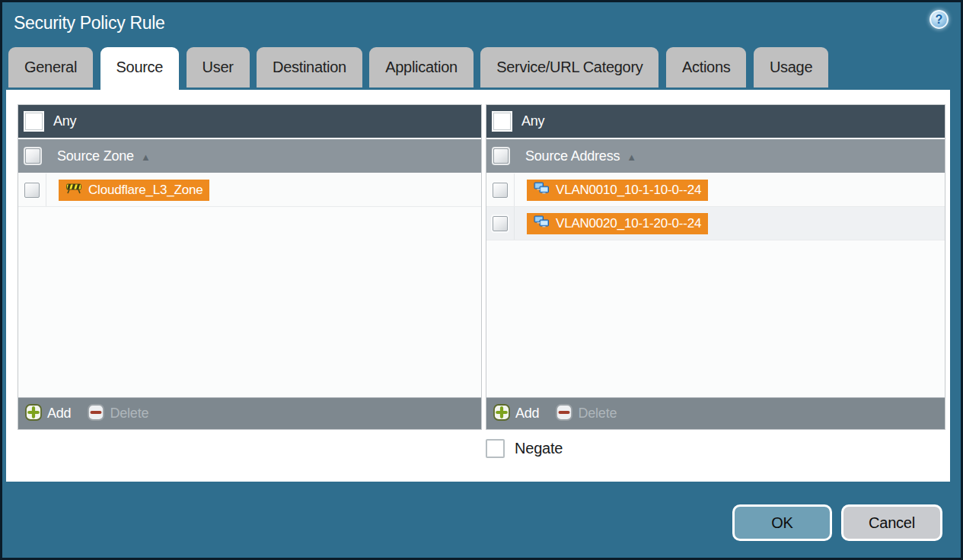  What do you see at coordinates (783, 523) in the screenshot?
I see `ok-button: OK` at bounding box center [783, 523].